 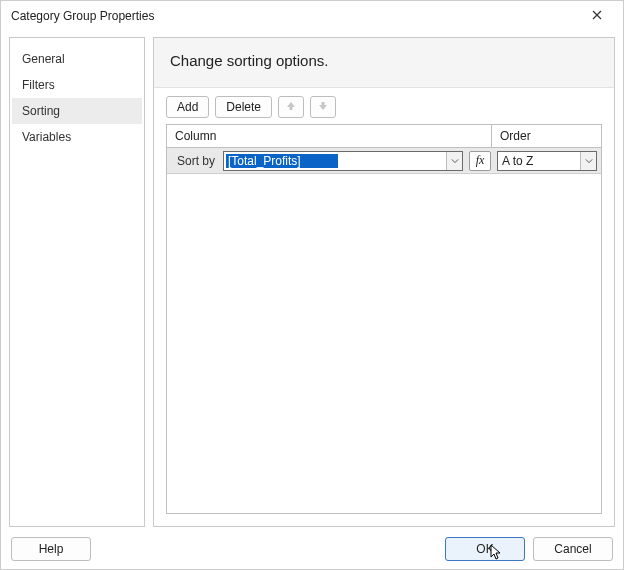 What do you see at coordinates (484, 549) in the screenshot?
I see `button-label: OK` at bounding box center [484, 549].